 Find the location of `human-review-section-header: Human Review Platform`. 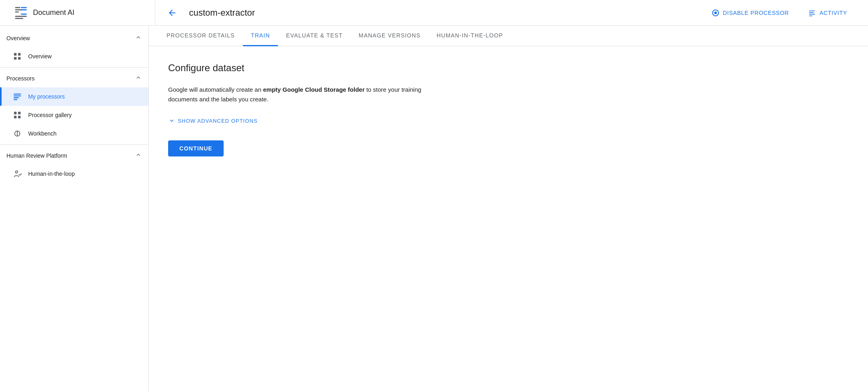

human-review-section-header: Human Review Platform is located at coordinates (74, 155).